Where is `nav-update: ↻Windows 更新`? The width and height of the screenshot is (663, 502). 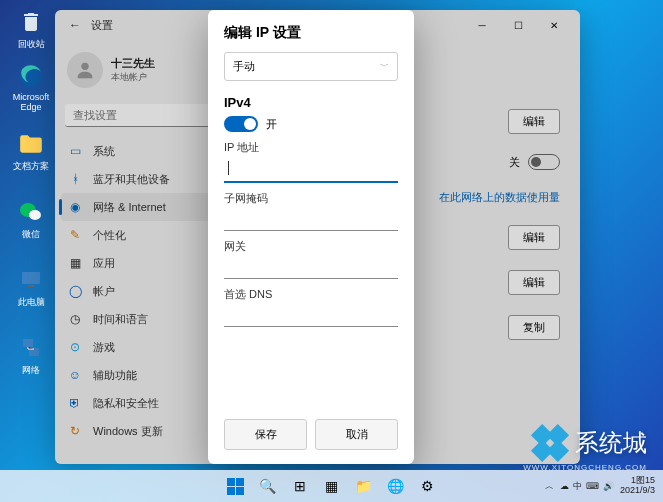 nav-update: ↻Windows 更新 is located at coordinates (139, 431).